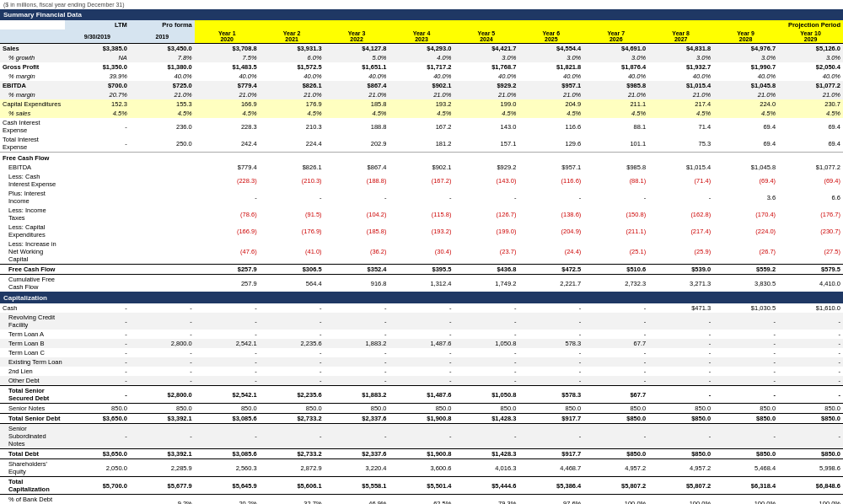 This screenshot has height=504, width=843. Describe the element at coordinates (422, 197) in the screenshot. I see `fcf-plus-interest-income-row: Plus: Interest Income - - - - - - - - 3.…` at that location.